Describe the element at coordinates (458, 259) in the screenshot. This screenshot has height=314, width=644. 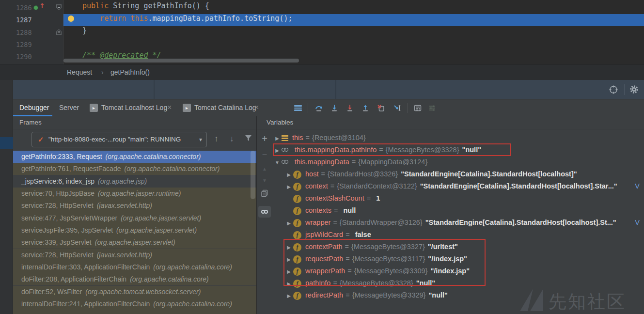
I see `variable-row: ▶frequestPath={MessageBytes@3117}"/index…` at that location.